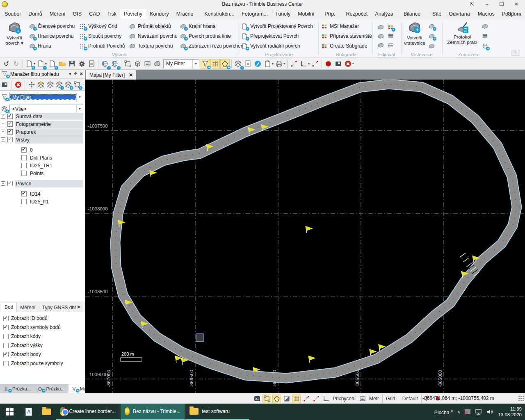 This screenshot has width=525, height=420. Describe the element at coordinates (437, 14) in the screenshot. I see `ribbon-tab: Sítě` at that location.